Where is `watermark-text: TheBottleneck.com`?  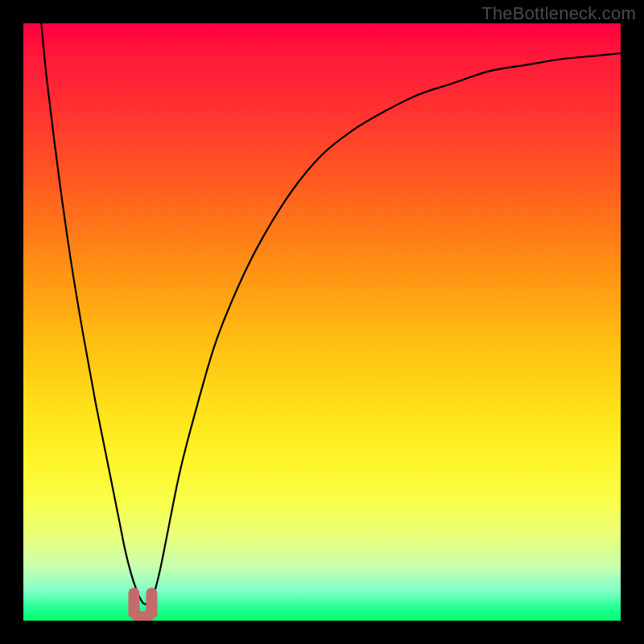 watermark-text: TheBottleneck.com is located at coordinates (559, 14).